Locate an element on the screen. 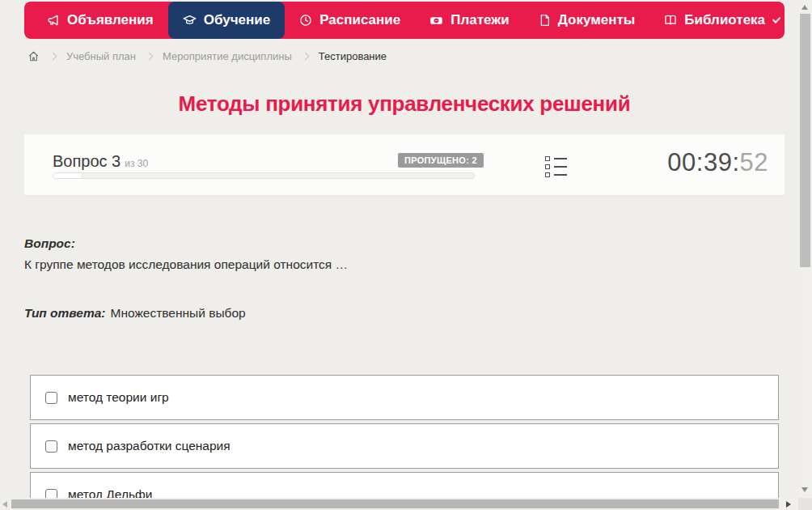 The height and width of the screenshot is (510, 812). open-book-icon is located at coordinates (670, 20).